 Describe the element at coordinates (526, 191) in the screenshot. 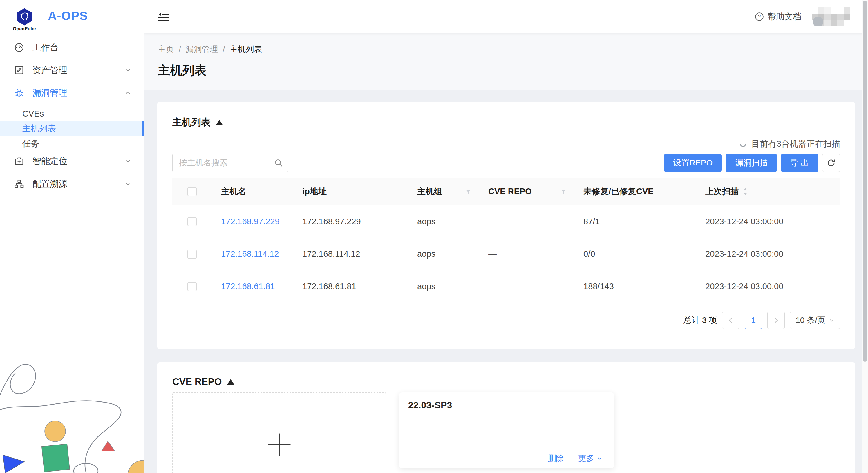

I see `col-cve-repo: CVE REPO` at that location.